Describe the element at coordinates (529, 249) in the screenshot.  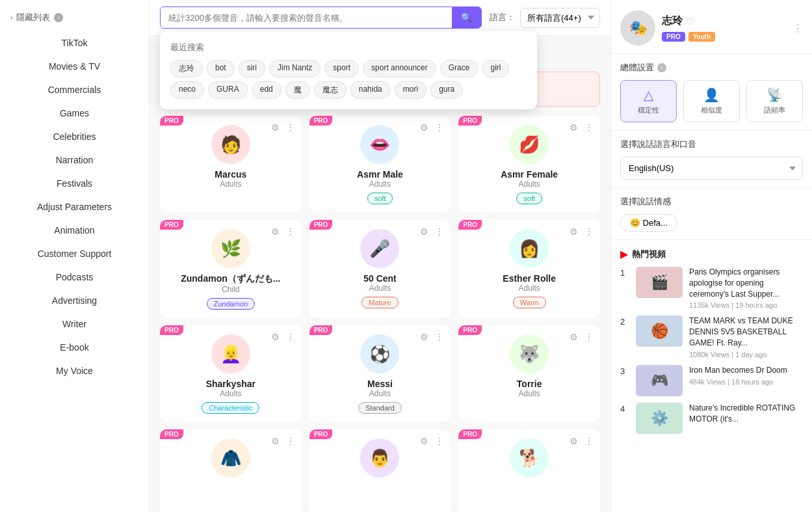
I see `voice-avatar: 👩` at that location.